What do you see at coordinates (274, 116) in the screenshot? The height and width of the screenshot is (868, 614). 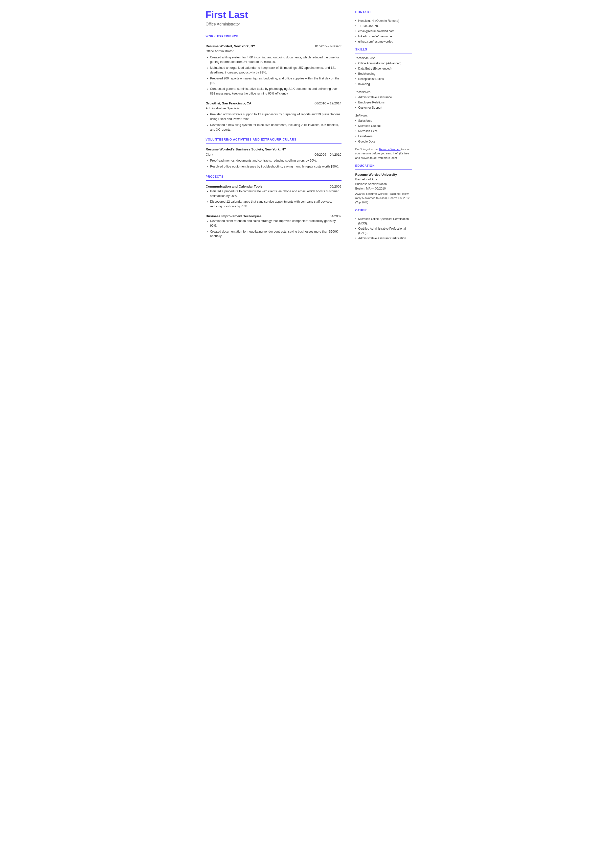 I see `job-block-2: Growthsi, San Francisco, CA 06/2010 – 12…` at bounding box center [274, 116].